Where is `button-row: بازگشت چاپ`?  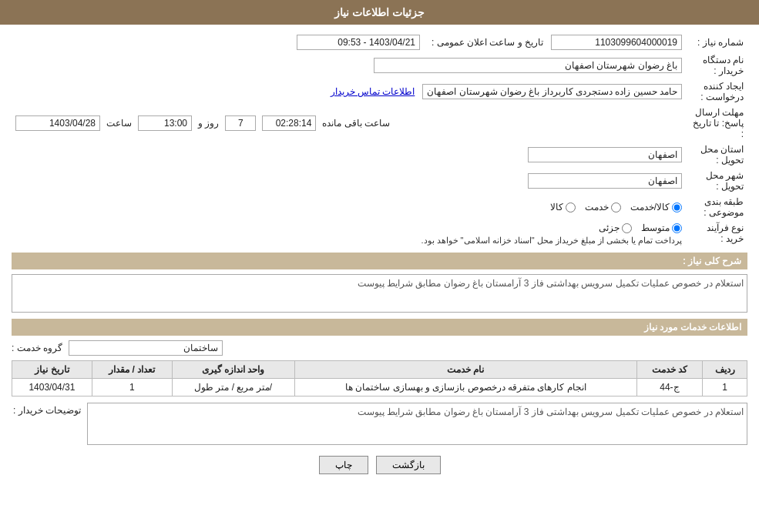 button-row: بازگشت چاپ is located at coordinates (379, 465).